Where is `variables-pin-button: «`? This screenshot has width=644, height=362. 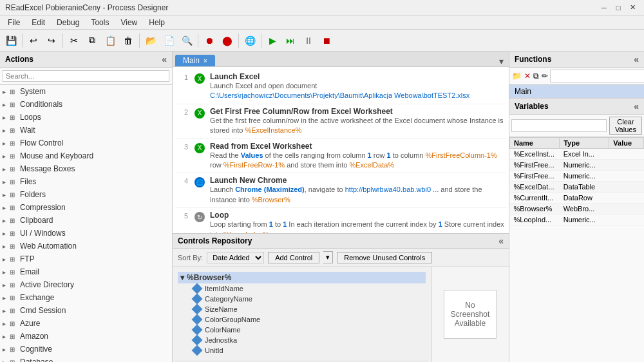
variables-pin-button: « is located at coordinates (636, 106).